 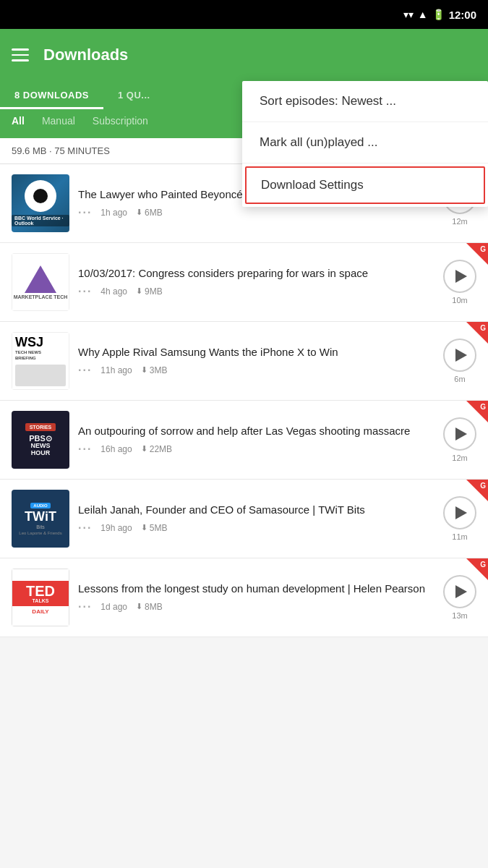 I want to click on file-size: ⬇ 5MB, so click(x=155, y=528).